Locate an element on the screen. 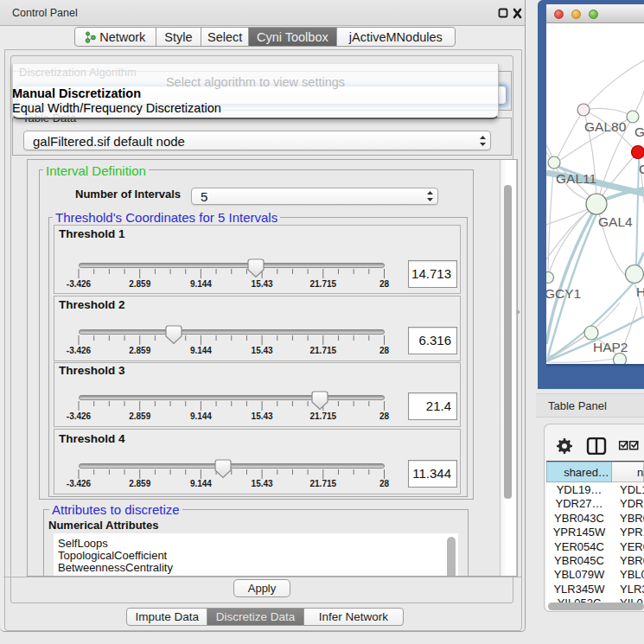 The image size is (644, 644). svg-text: GAL80 is located at coordinates (605, 126).